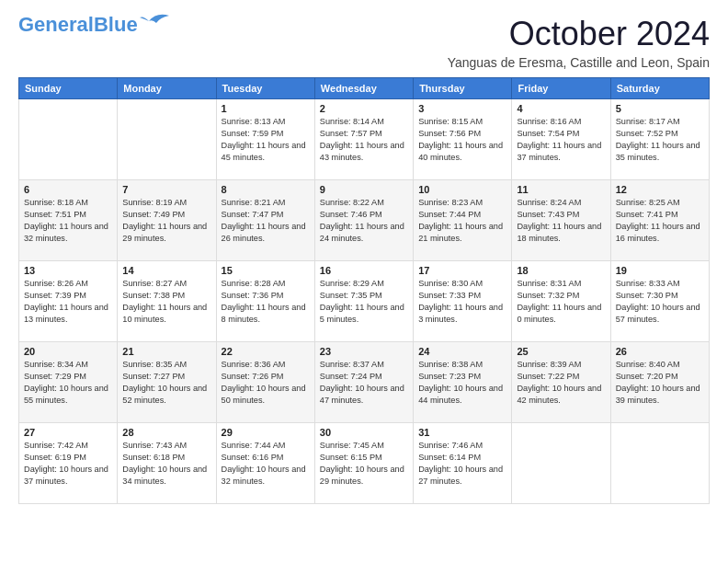 This screenshot has height=563, width=728. I want to click on day-info: Sunrise: 8:35 AM Sunset: 7:27 PM Dayligh…, so click(166, 383).